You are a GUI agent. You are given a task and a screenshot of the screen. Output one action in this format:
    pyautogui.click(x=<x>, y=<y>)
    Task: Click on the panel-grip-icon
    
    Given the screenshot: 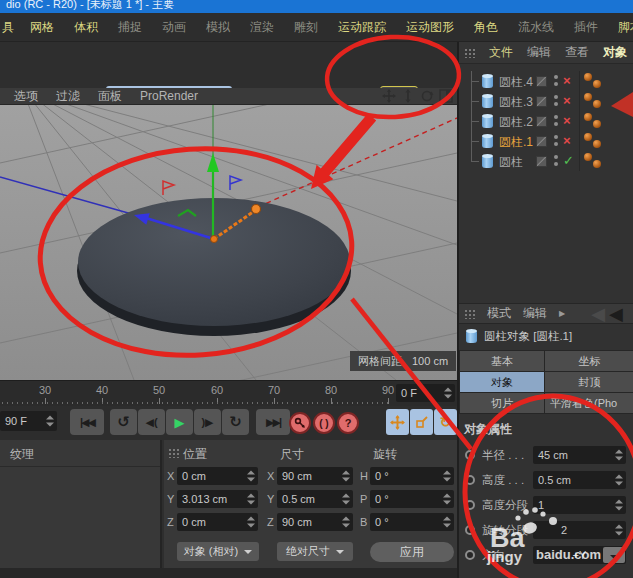 What is the action you would take?
    pyautogui.click(x=470, y=53)
    